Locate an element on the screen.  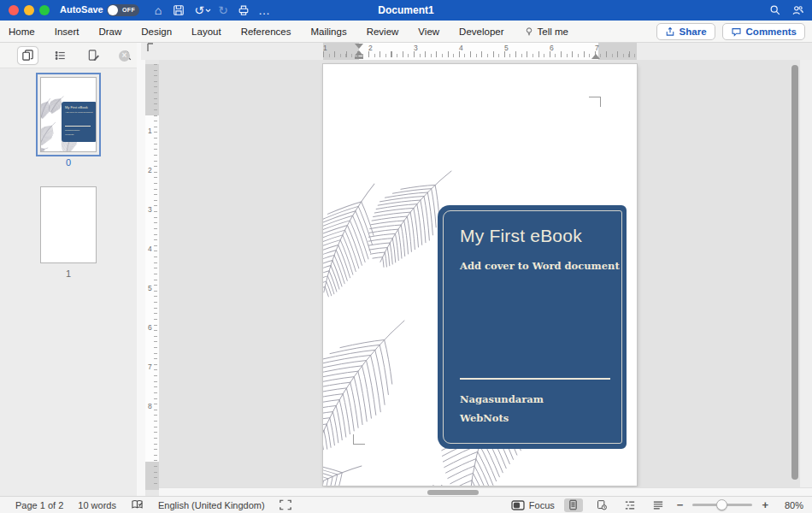
thumbnails-pane-tab is located at coordinates (27, 56).